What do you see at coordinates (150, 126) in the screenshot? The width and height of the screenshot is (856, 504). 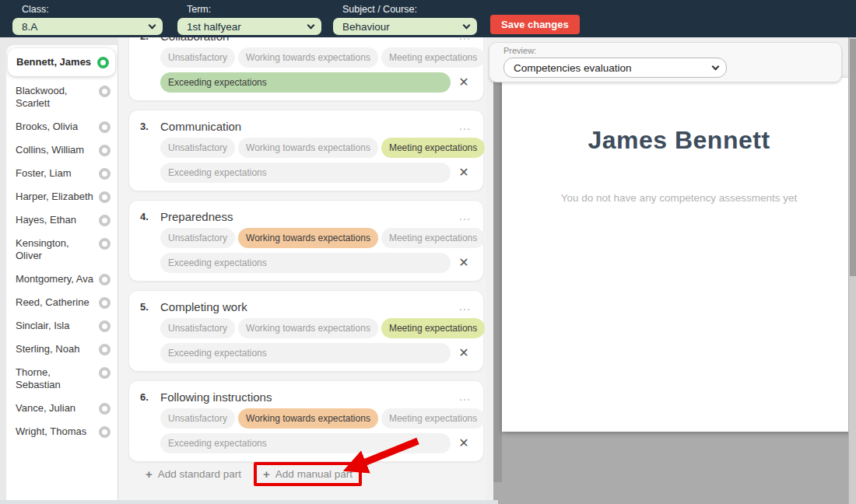 I see `competency-number: 3.` at bounding box center [150, 126].